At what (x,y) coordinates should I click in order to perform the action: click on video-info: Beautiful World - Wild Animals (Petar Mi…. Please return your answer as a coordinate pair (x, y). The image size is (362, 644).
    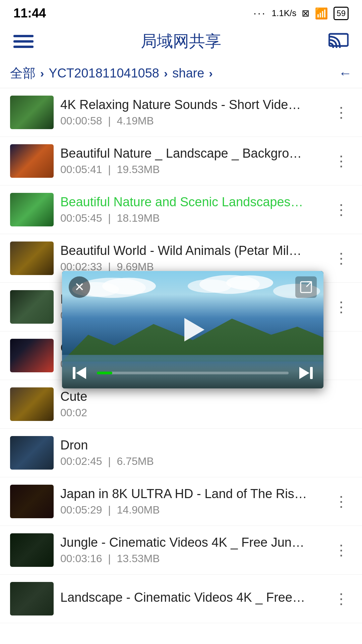
    Looking at the image, I should click on (192, 258).